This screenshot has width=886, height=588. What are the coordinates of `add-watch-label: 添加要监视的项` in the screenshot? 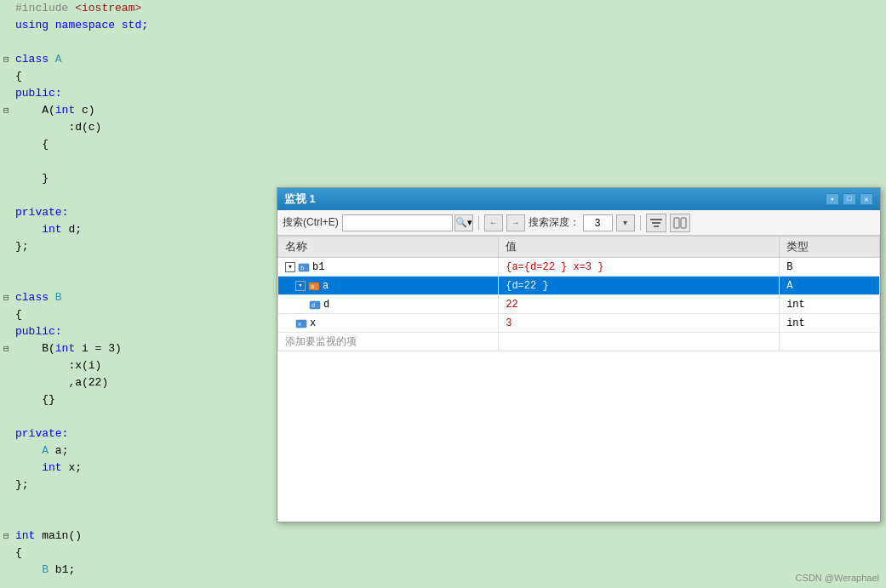 It's located at (388, 342).